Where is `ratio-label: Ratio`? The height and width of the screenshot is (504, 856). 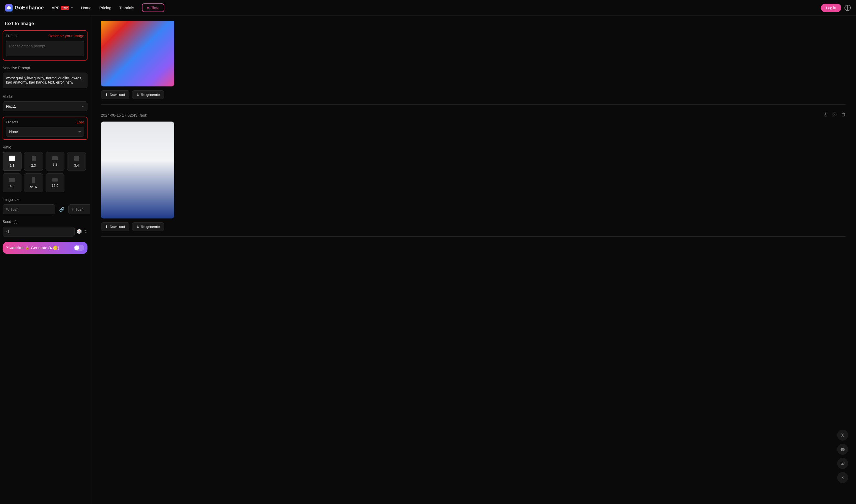
ratio-label: Ratio is located at coordinates (7, 147).